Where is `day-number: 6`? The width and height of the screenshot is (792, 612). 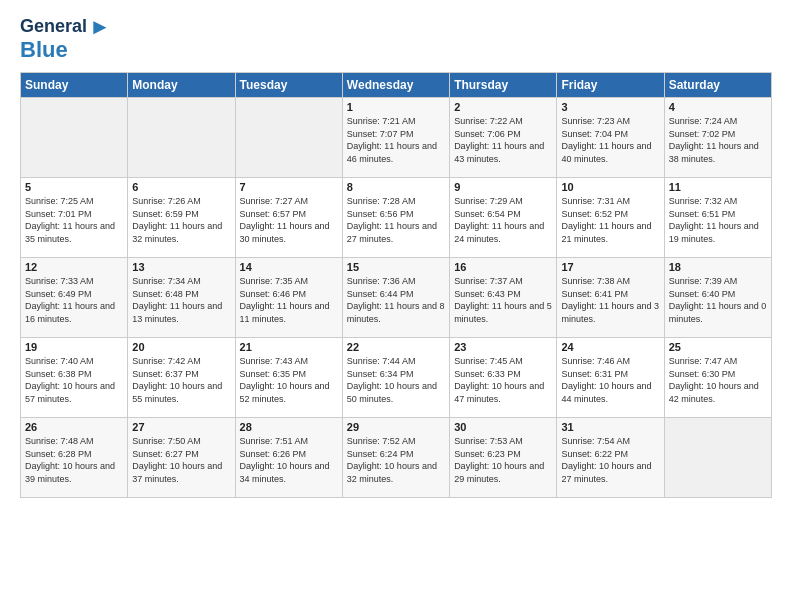 day-number: 6 is located at coordinates (181, 187).